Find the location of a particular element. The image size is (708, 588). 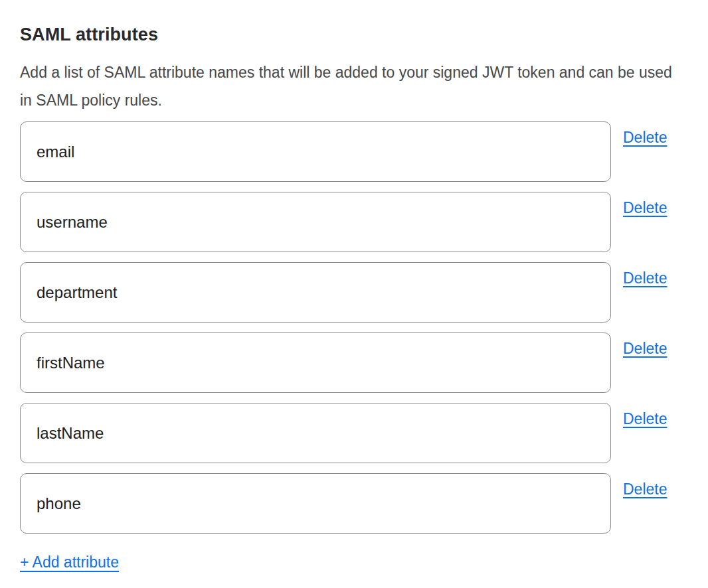

section-title: SAML attributes is located at coordinates (354, 35).